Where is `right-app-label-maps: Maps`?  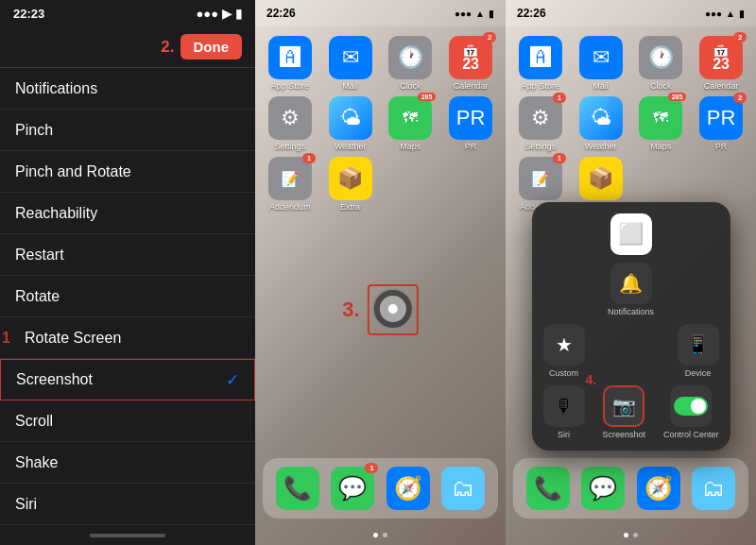
right-app-label-maps: Maps is located at coordinates (661, 146).